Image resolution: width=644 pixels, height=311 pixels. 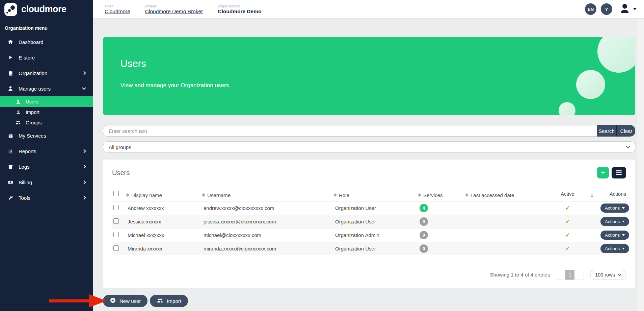 I want to click on bar-chart-icon, so click(x=10, y=151).